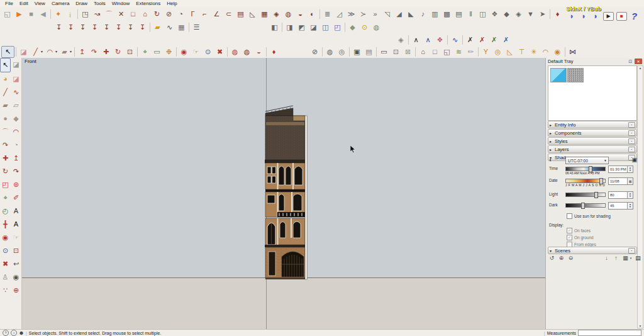 This screenshot has height=336, width=644. Describe the element at coordinates (130, 52) in the screenshot. I see `offset-icon: ⊡` at that location.